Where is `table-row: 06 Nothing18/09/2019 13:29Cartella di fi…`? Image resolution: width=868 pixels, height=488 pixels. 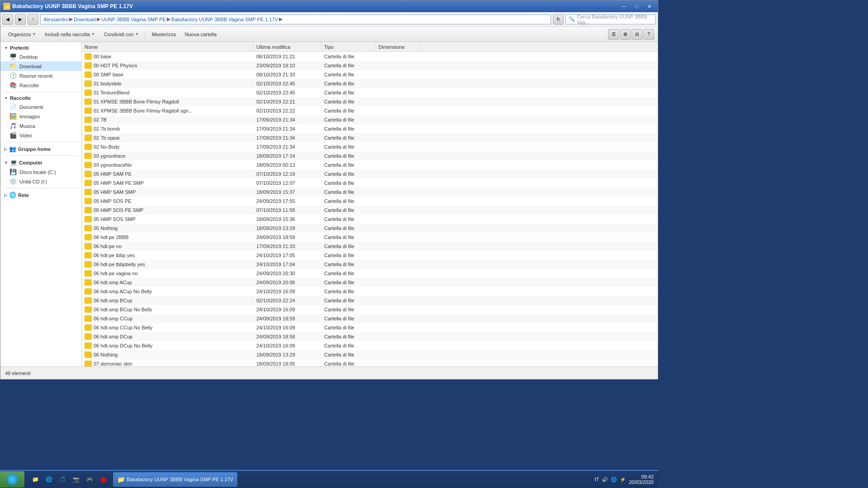 table-row: 06 Nothing18/09/2019 13:29Cartella di fi… is located at coordinates (370, 355).